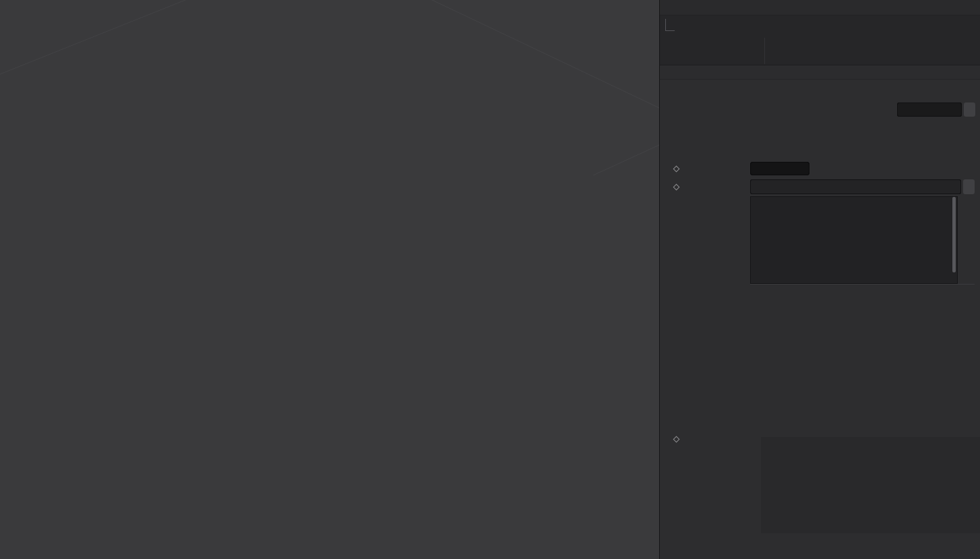  I want to click on attributes-title-bar, so click(820, 73).